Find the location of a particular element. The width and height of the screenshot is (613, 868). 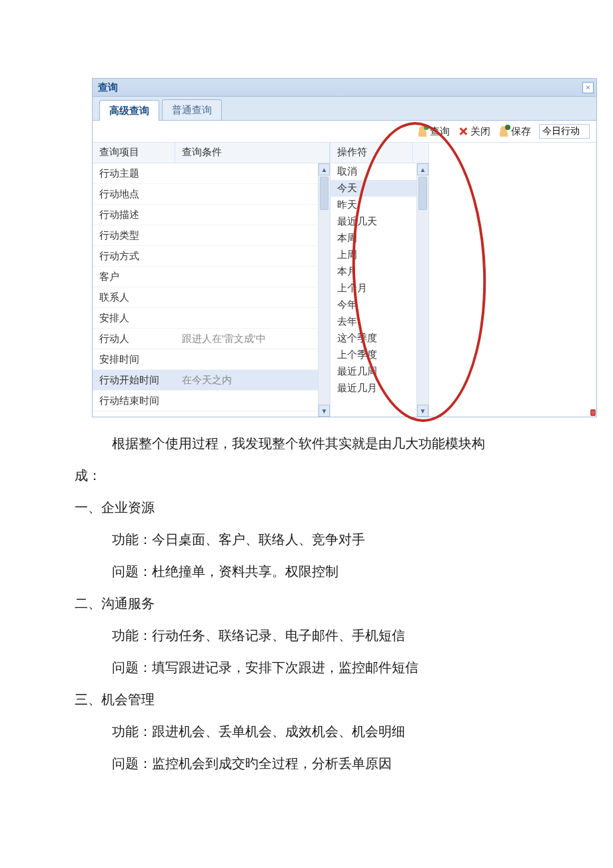

query-item-label: 安排人 is located at coordinates (134, 319).